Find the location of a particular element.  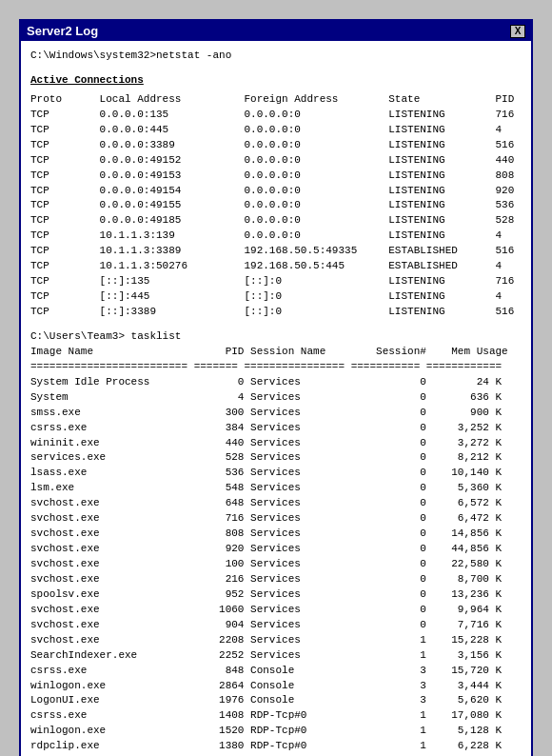

netstat-row: TCP 0.0.0.0:49155 0.0.0.0:0 LISTENING 53… is located at coordinates (276, 206).